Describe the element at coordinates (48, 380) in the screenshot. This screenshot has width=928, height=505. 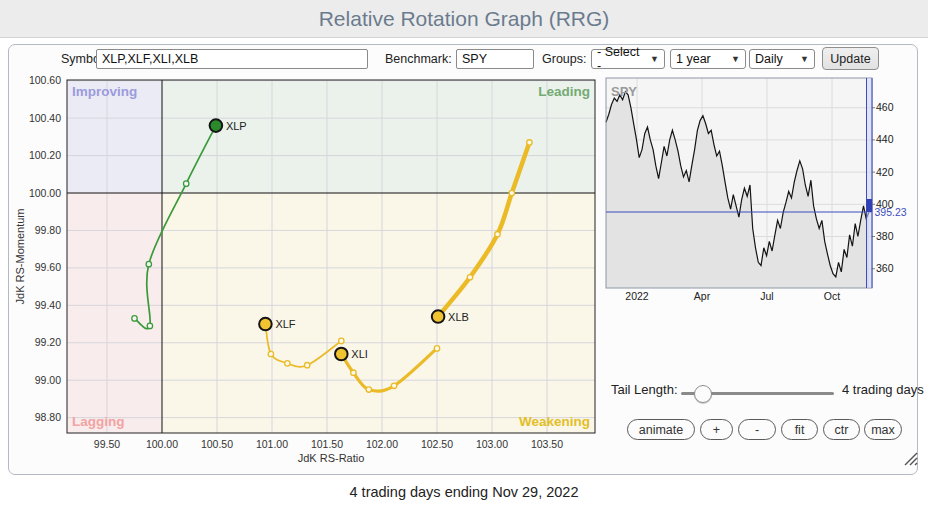
I see `svg-text: 99.00` at that location.